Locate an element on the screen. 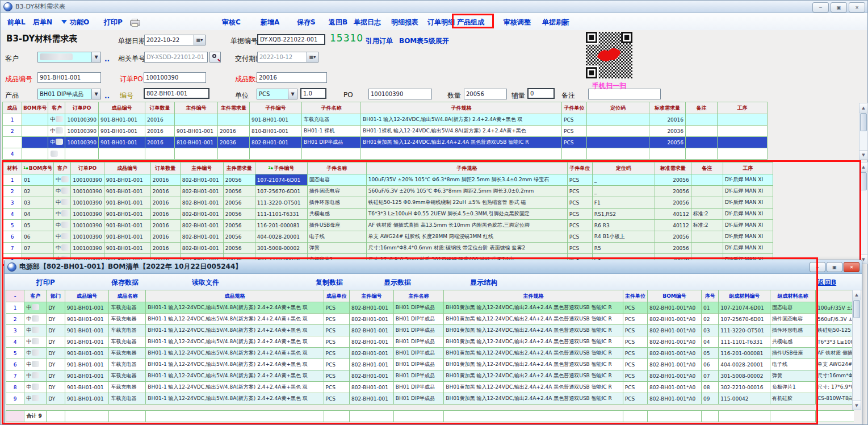 This screenshot has height=425, width=868. bom-grid-scrollbar: ▲ ▼ is located at coordinates (857, 350).